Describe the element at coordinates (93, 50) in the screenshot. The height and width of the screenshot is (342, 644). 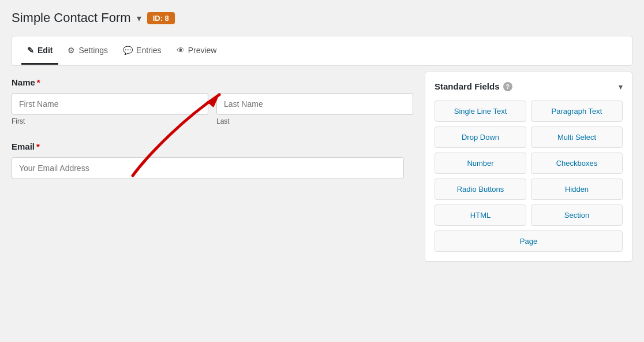
I see `tab-settings-label: Settings` at that location.